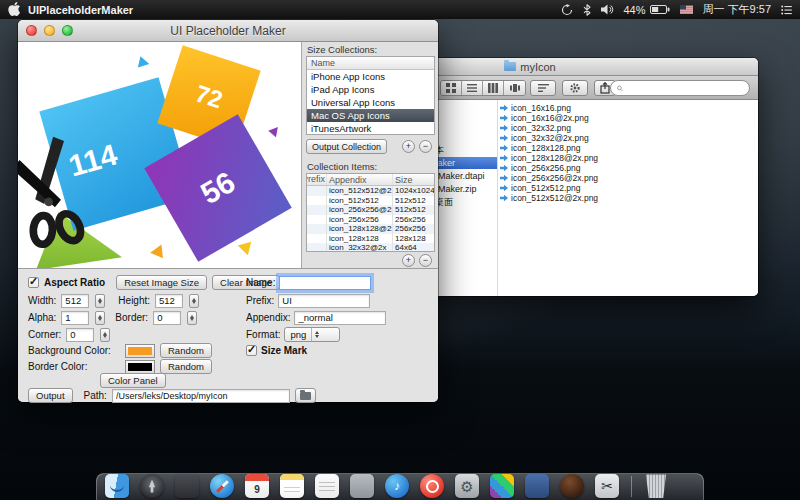 This screenshot has width=800, height=500. I want to click on search-field, so click(680, 88).